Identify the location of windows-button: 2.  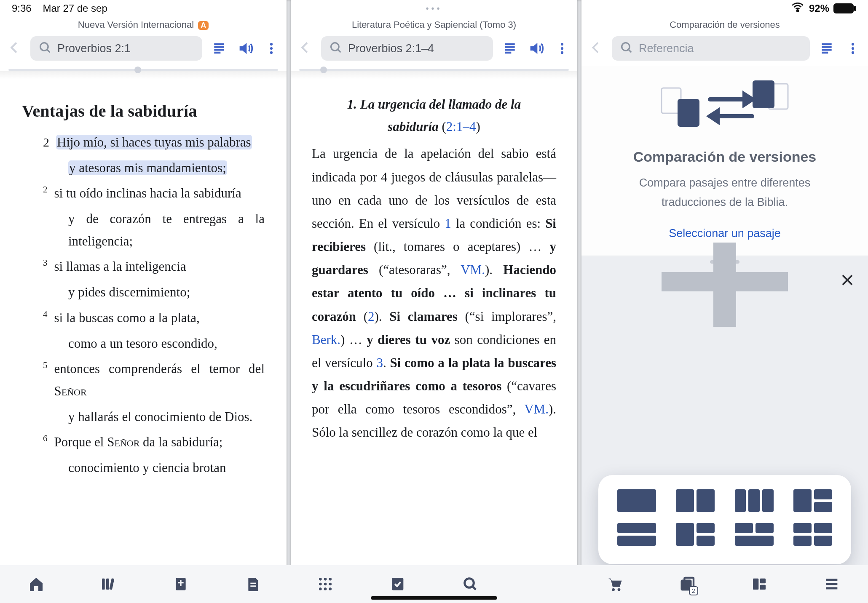
(687, 584).